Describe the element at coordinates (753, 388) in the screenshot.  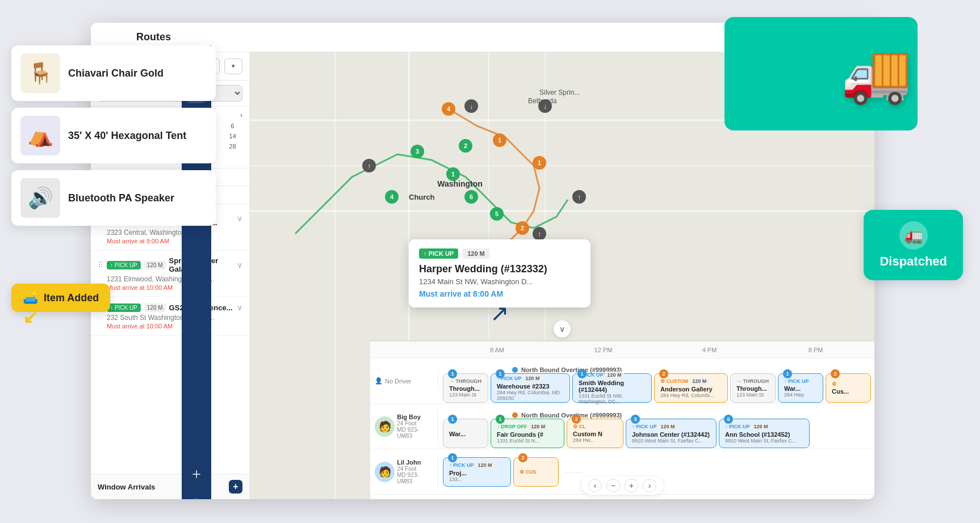
I see `timeline-block: → THROUGH Through... 123 Main St` at that location.